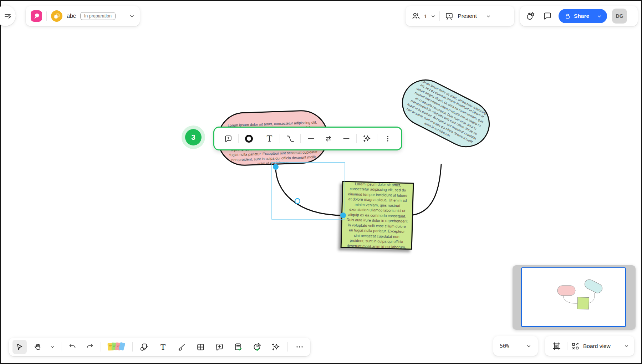 The image size is (642, 364). I want to click on select-tool-button, so click(20, 347).